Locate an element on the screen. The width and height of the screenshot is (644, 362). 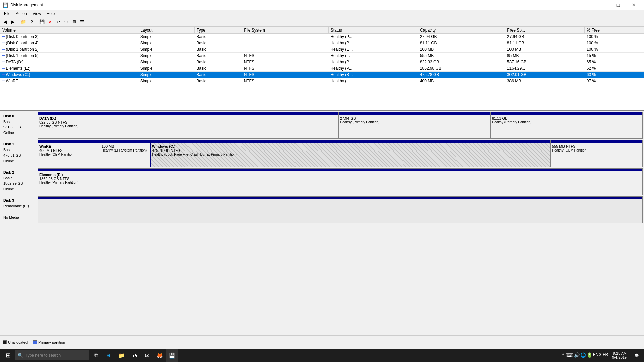
partition-name: WinRE is located at coordinates (69, 146).